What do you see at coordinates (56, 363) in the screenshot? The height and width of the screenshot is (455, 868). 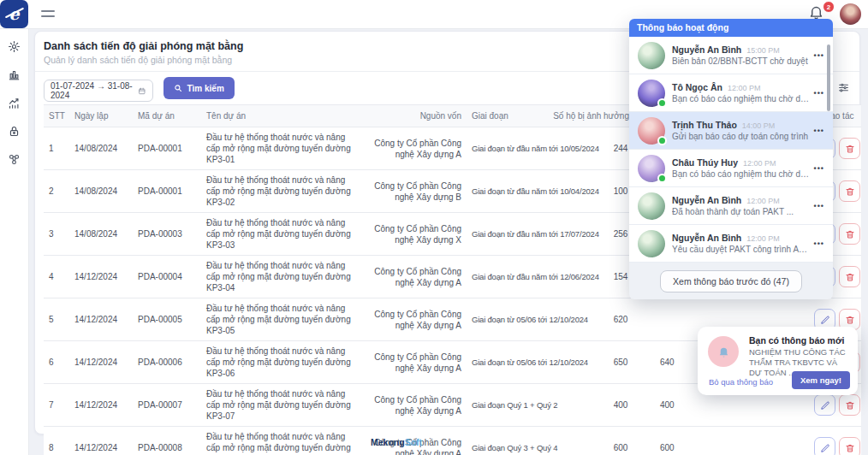 I see `table-cell: 6` at bounding box center [56, 363].